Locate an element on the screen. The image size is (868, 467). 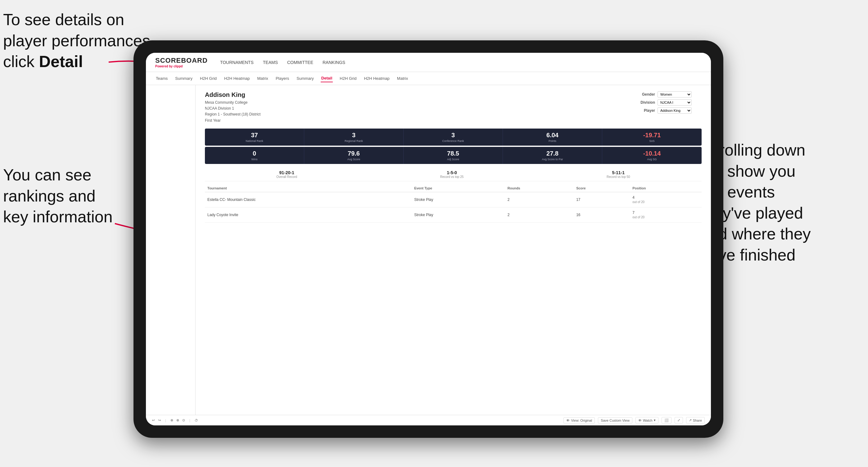
stats-row-2: 0 Wins 79.6 Avg Score 78.5 Adj Score 27.… is located at coordinates (453, 156).